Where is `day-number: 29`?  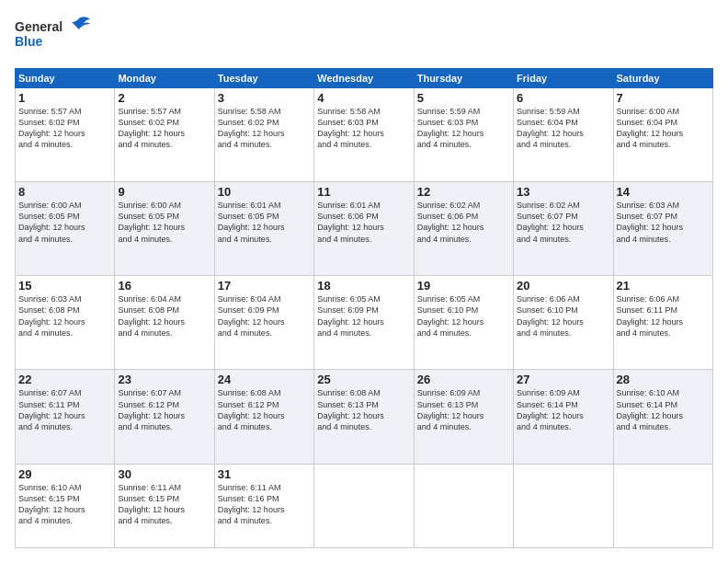 day-number: 29 is located at coordinates (64, 475).